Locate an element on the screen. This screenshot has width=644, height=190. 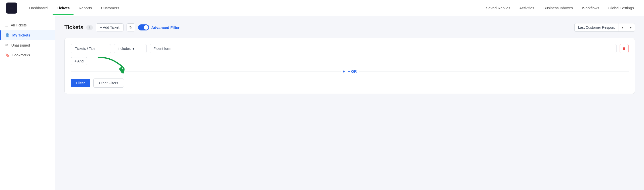
refresh-button: ↻ is located at coordinates (131, 27).